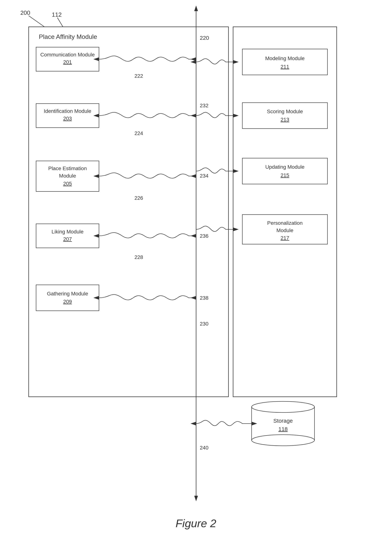  I want to click on label-226: 226, so click(139, 198).